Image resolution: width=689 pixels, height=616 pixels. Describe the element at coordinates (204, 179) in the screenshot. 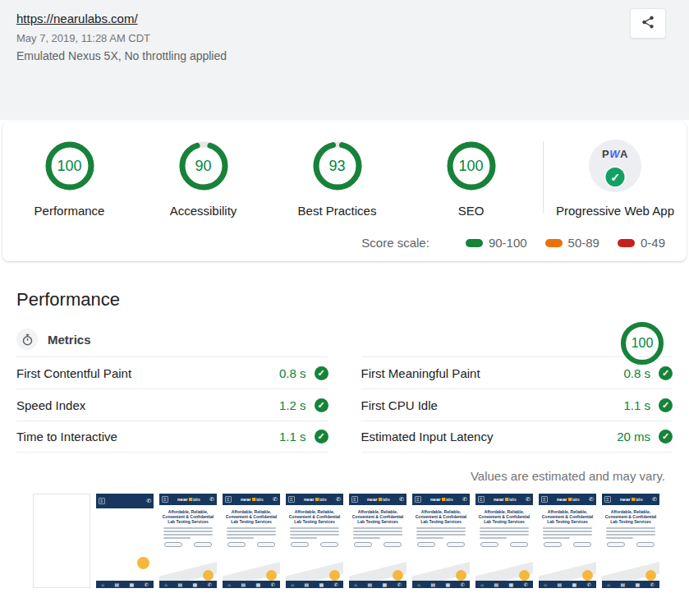

I see `gauge-accessibility: 90 Accessibility` at that location.